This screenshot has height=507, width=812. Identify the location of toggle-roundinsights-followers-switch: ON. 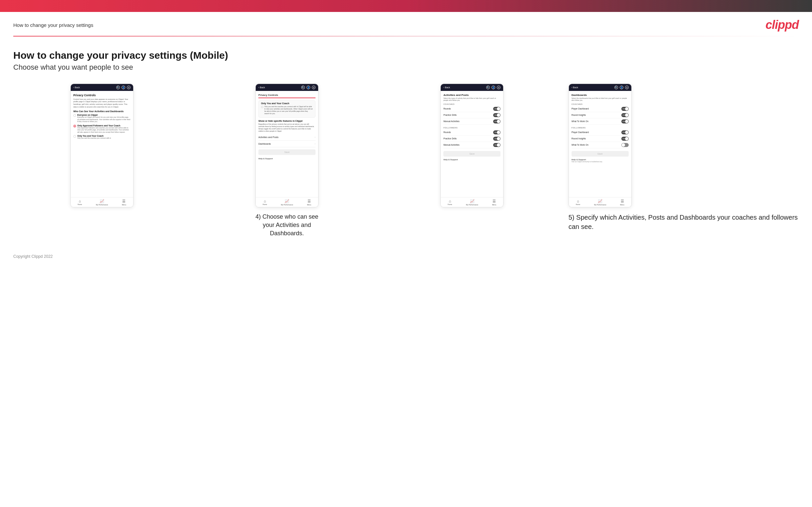
(625, 139).